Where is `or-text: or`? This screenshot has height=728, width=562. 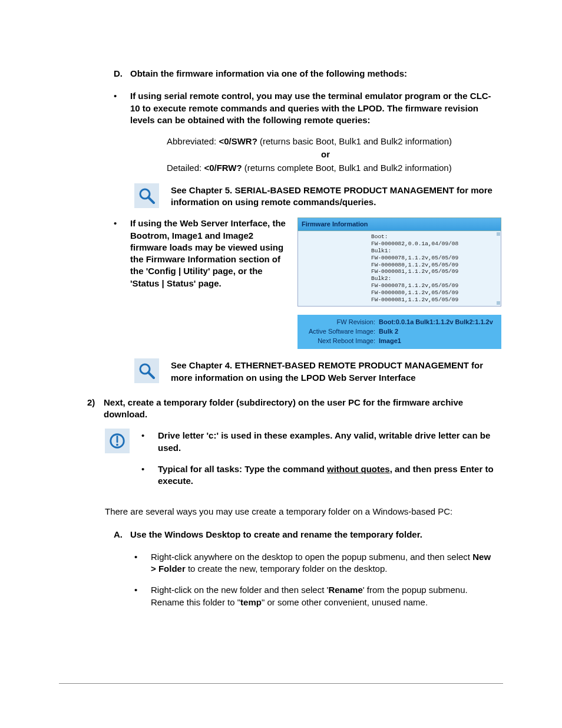
or-text: or is located at coordinates (325, 154).